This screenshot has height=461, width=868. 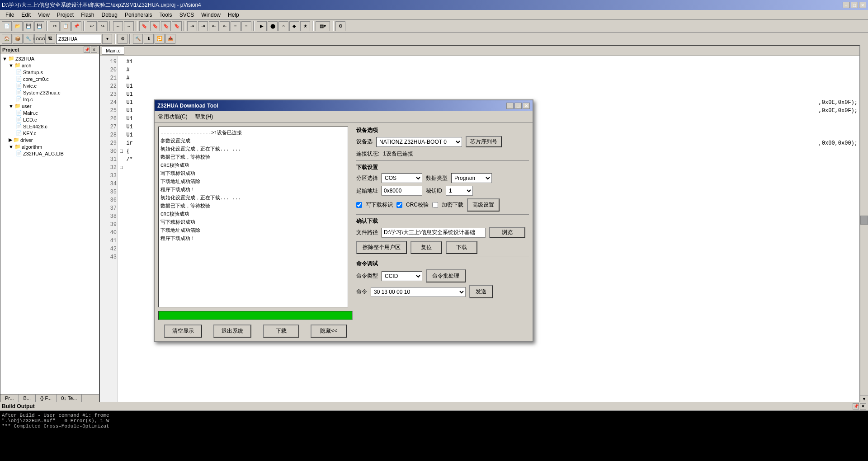 I want to click on hide-button: 隐藏<<, so click(x=329, y=331).